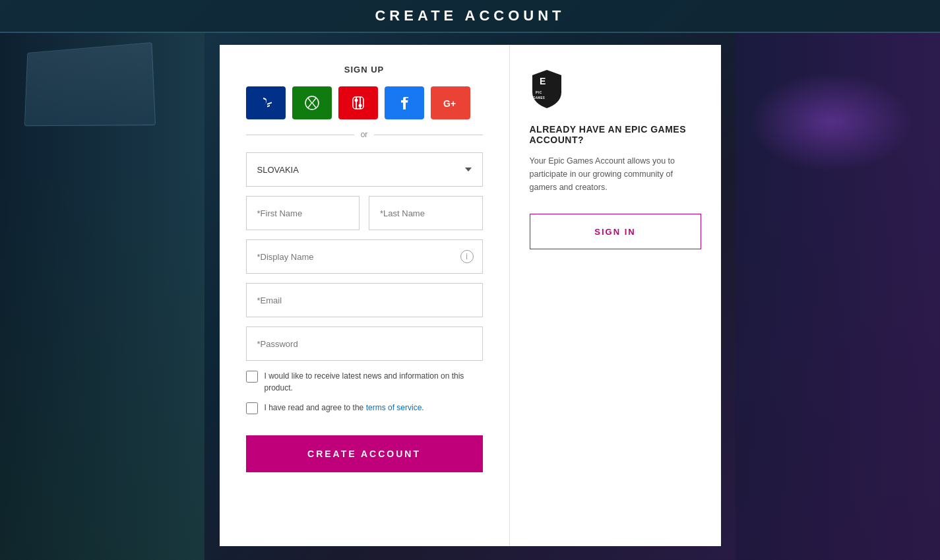  Describe the element at coordinates (90, 84) in the screenshot. I see `floating-island` at that location.